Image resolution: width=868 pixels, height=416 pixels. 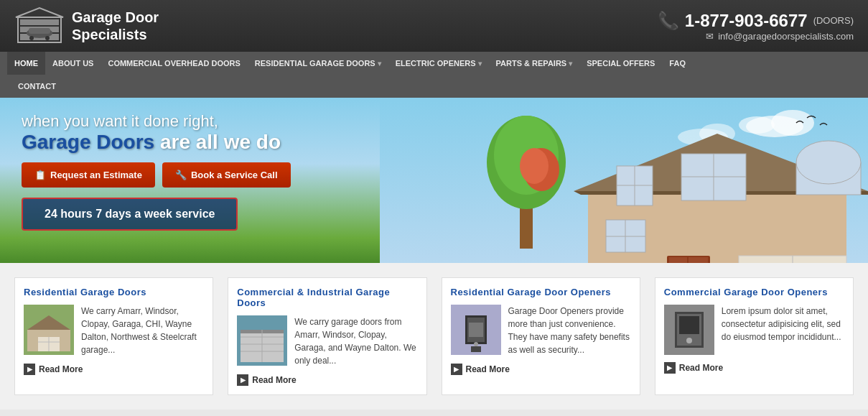 What do you see at coordinates (26, 63) in the screenshot?
I see `nav-home: HOME` at bounding box center [26, 63].